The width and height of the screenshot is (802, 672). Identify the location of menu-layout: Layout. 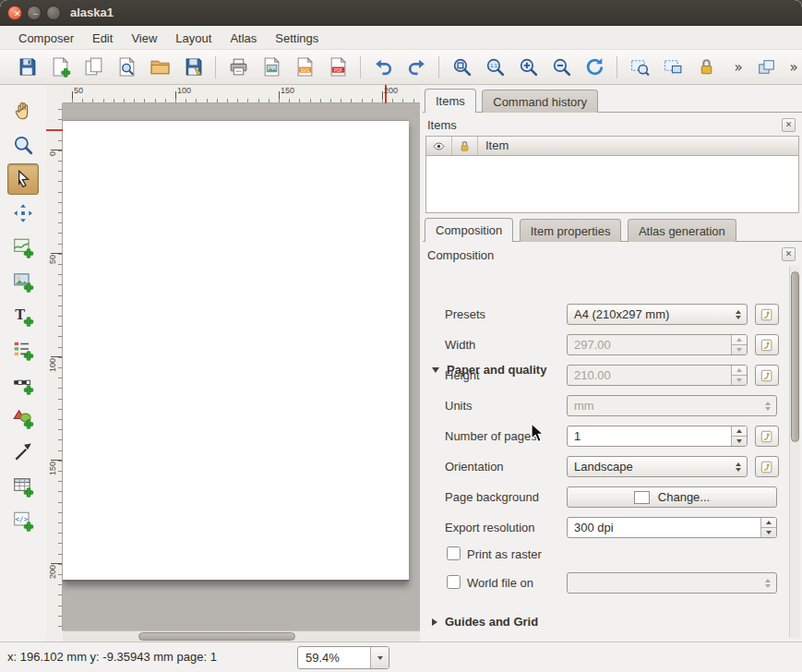
(194, 38).